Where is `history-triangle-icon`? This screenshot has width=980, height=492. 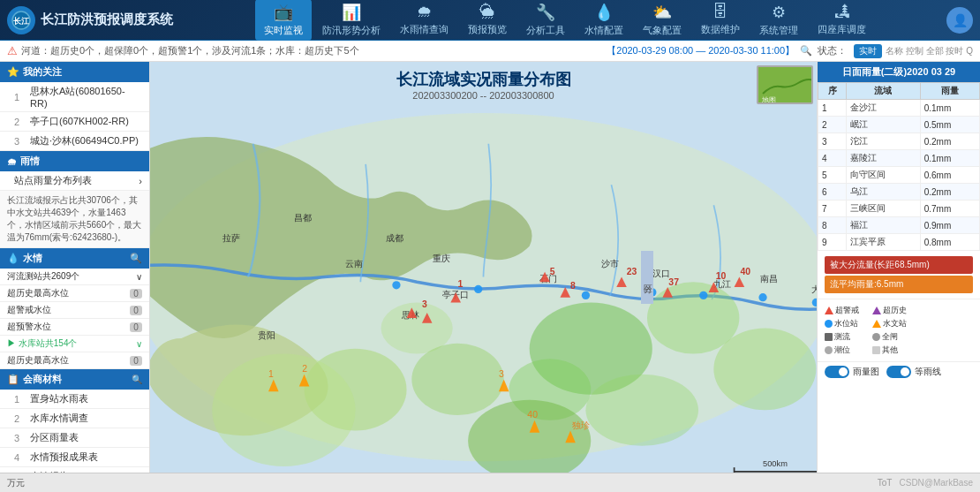
history-triangle-icon is located at coordinates (877, 311).